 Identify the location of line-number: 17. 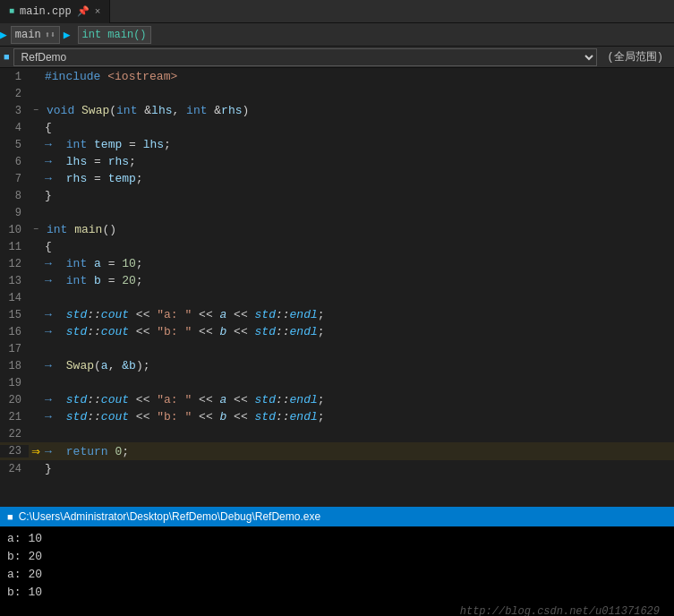
(14, 349).